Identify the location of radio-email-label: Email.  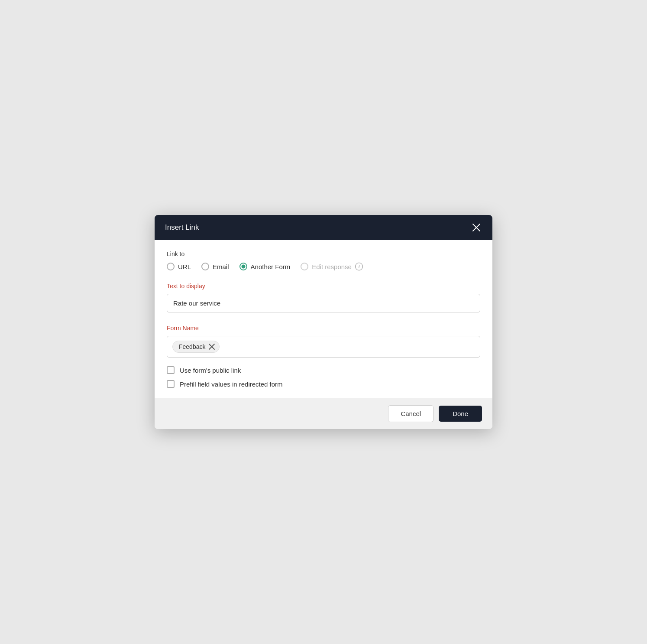
(221, 267).